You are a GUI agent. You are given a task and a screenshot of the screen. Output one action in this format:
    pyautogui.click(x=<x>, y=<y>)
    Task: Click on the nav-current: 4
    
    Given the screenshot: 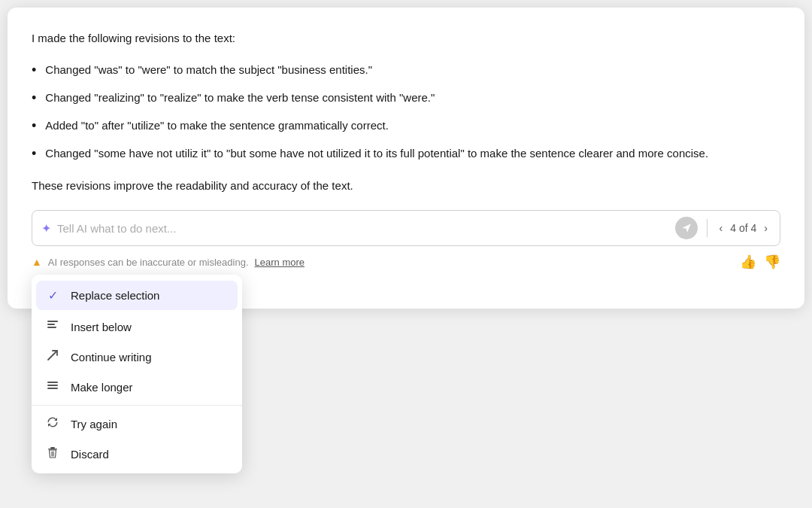 What is the action you would take?
    pyautogui.click(x=733, y=228)
    